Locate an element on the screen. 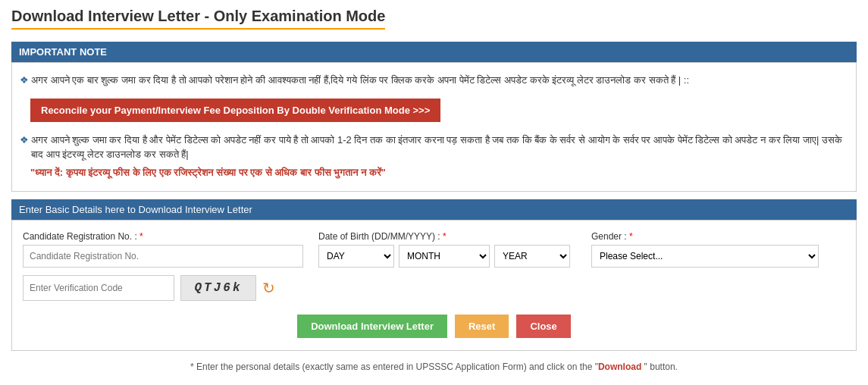 The width and height of the screenshot is (868, 385). candidate-reg-label: Candidate Registration No. : * is located at coordinates (163, 236).